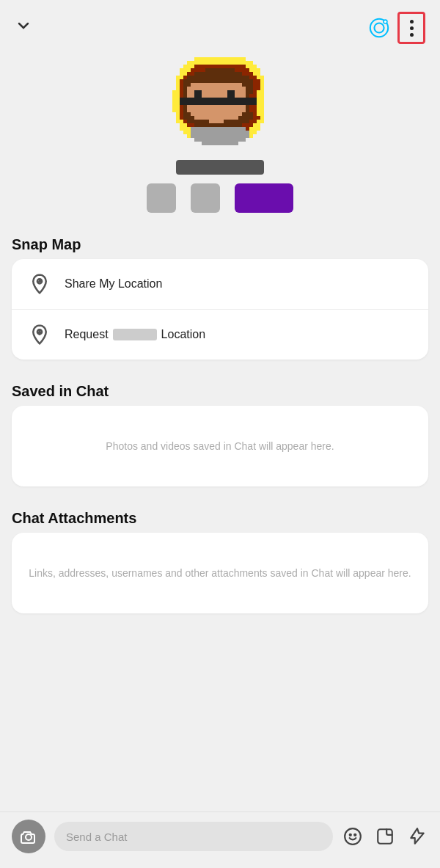  I want to click on emoji-button, so click(353, 836).